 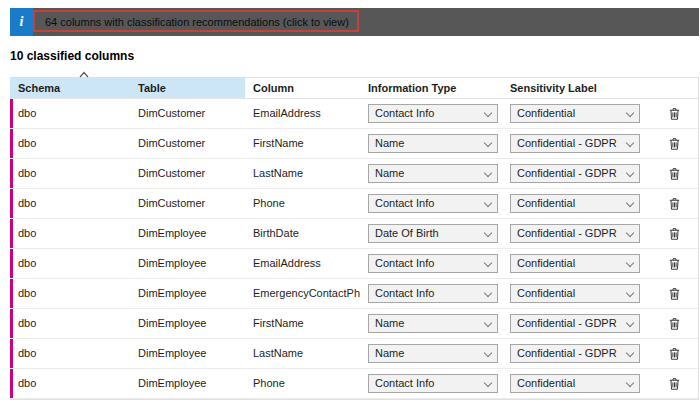 What do you see at coordinates (433, 234) in the screenshot?
I see `information-type-dropdown: Date Of Birth` at bounding box center [433, 234].